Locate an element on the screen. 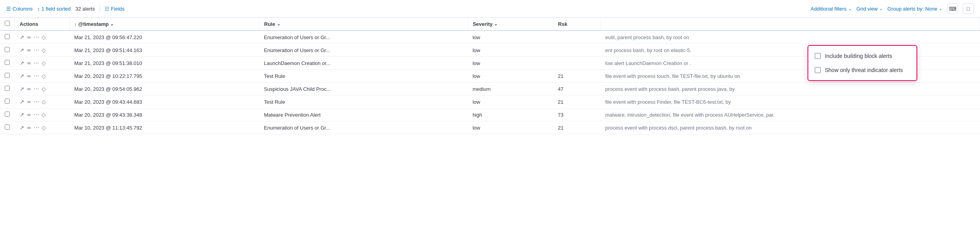  include-building-block-item: Include building block alerts is located at coordinates (862, 56).